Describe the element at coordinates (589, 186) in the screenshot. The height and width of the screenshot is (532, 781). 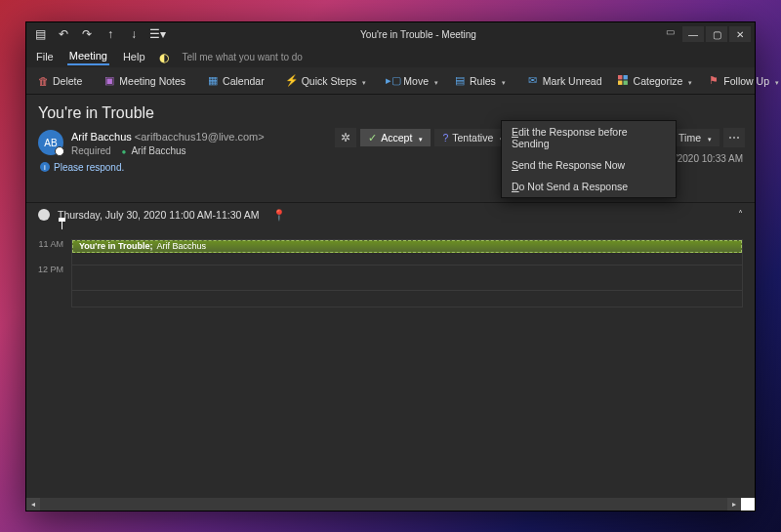
I see `menu-do-not-send: Do Not Send a Response` at that location.